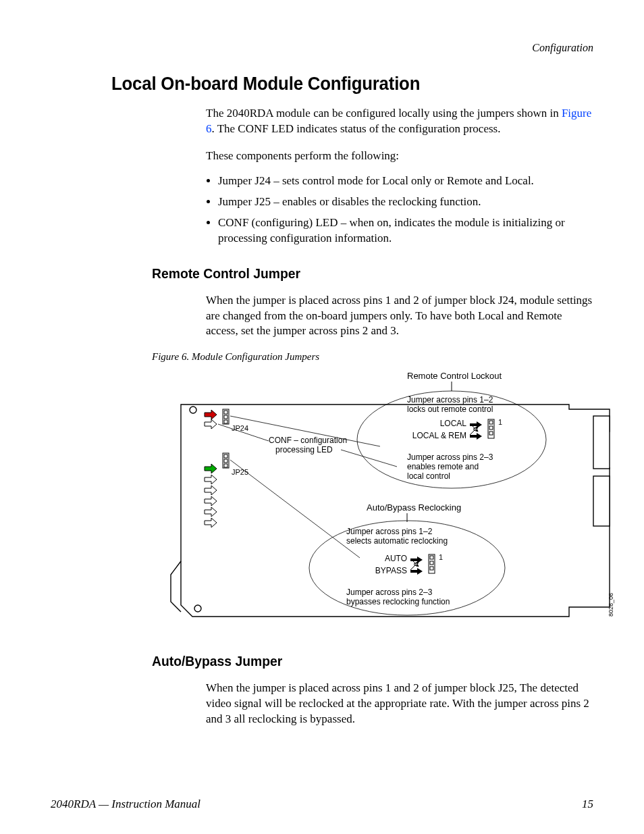  Describe the element at coordinates (400, 704) in the screenshot. I see `auto-bypass-paragraph: When the jumper is placed across pins 1 …` at that location.